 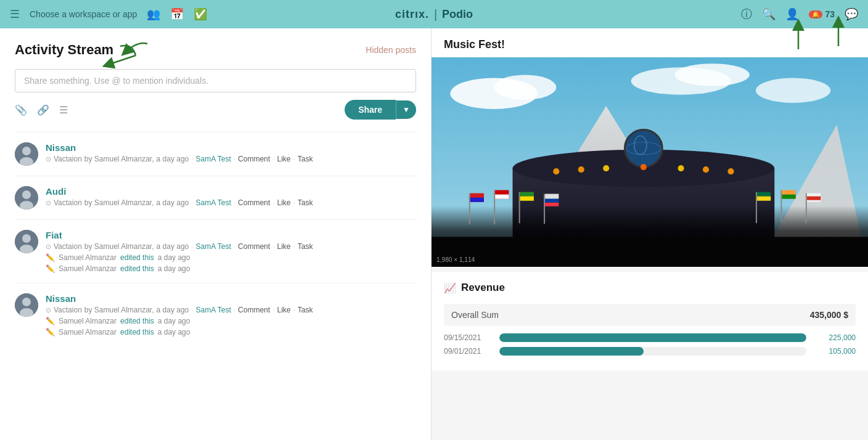 I want to click on overall-sum-value: 435,000 $, so click(x=829, y=315).